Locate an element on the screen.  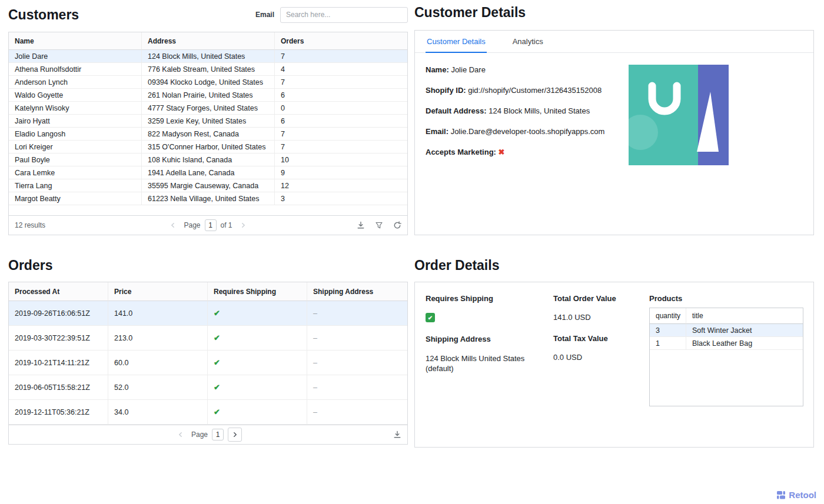
order-price-cell: 213.0 is located at coordinates (158, 338).